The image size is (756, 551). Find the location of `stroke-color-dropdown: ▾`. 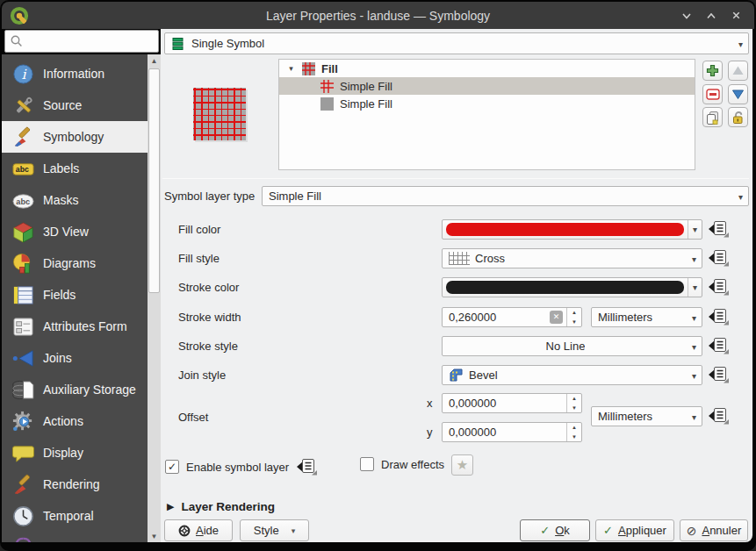

stroke-color-dropdown: ▾ is located at coordinates (695, 288).